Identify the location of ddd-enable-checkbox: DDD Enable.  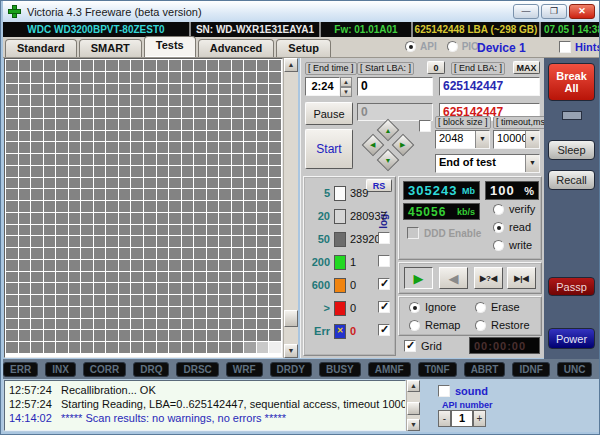
(444, 233).